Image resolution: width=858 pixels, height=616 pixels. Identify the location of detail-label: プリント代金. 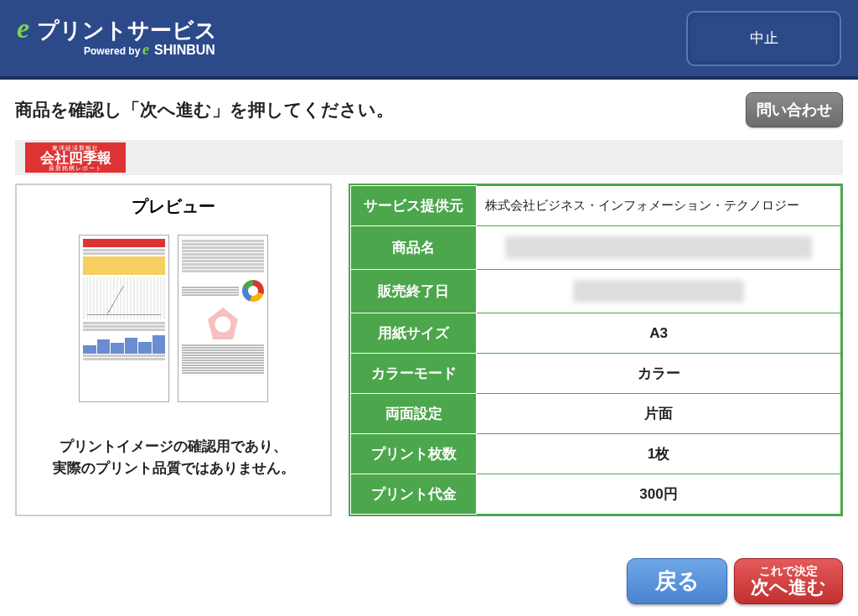
(414, 494).